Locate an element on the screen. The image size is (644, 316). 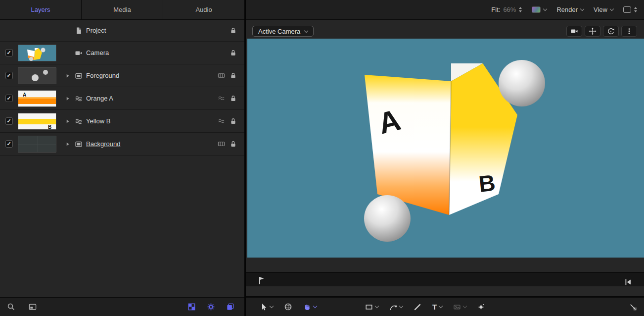
layer-name: Project is located at coordinates (157, 31).